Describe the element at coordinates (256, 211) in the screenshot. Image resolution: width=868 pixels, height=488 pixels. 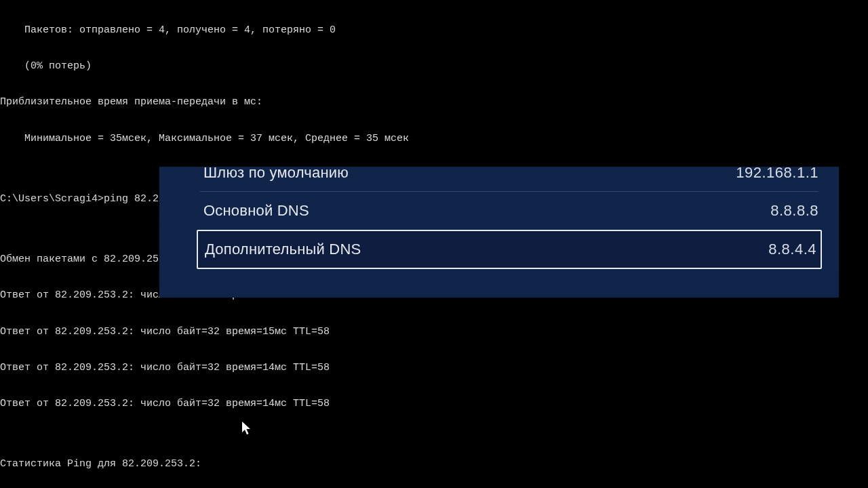
I see `setting-label: Основной DNS` at that location.